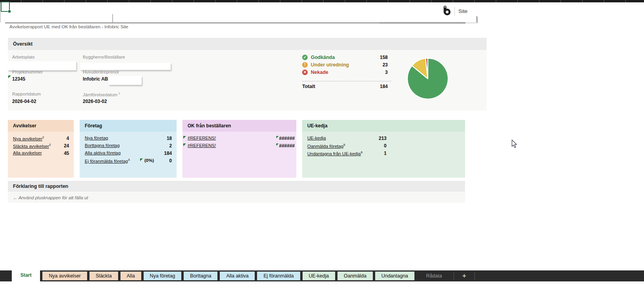 This screenshot has height=294, width=644. I want to click on brand-divider, so click(454, 11).